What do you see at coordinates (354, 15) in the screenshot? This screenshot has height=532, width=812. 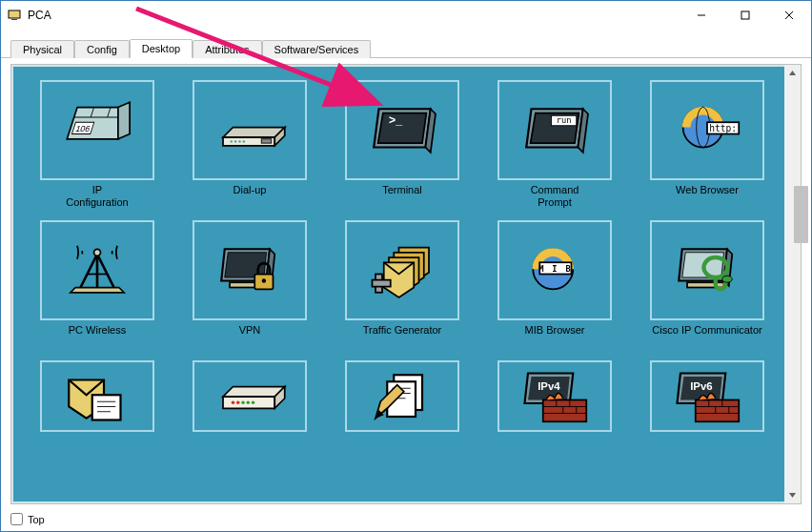 I see `window-title: PCA` at bounding box center [354, 15].